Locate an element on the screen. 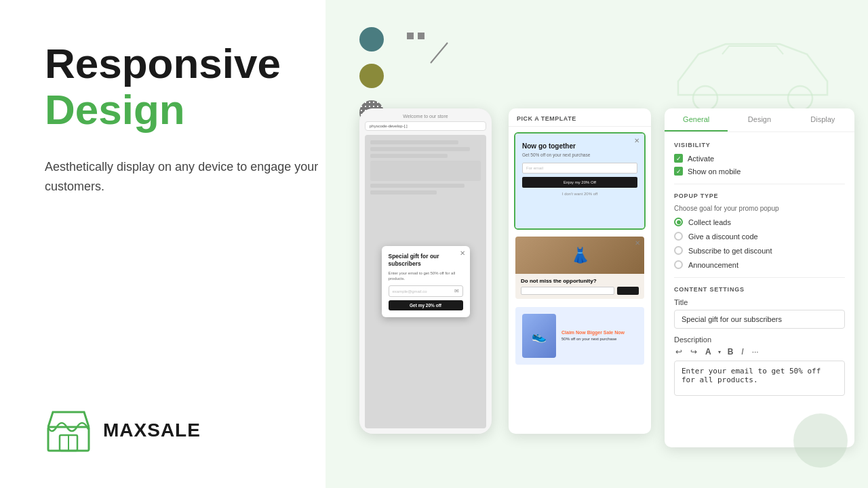  radio-subscribe-discount-label: Subscribe to get discount is located at coordinates (730, 251).